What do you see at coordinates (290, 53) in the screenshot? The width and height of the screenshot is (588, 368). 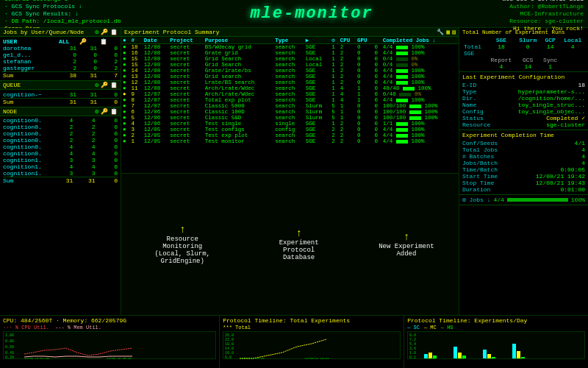 I see `table-row: ● 16 12/08 secret Grate grid search SGE …` at bounding box center [290, 53].